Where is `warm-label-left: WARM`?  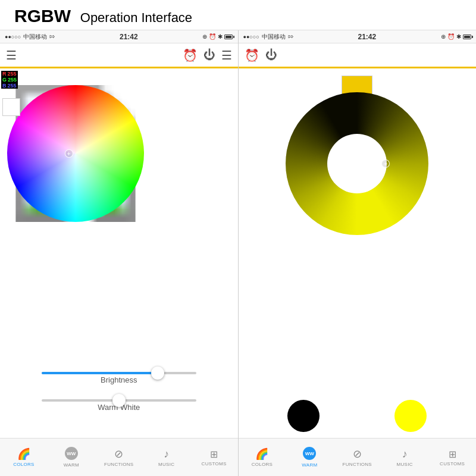
warm-label-left: WARM is located at coordinates (71, 465).